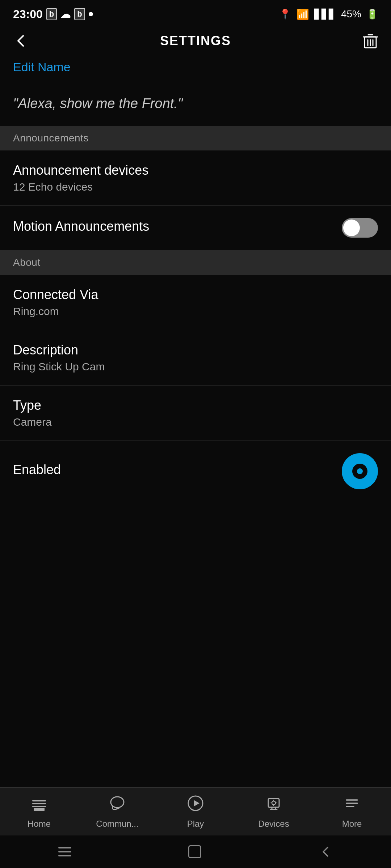  What do you see at coordinates (196, 170) in the screenshot?
I see `announcement-devices-title: Announcement devices` at bounding box center [196, 170].